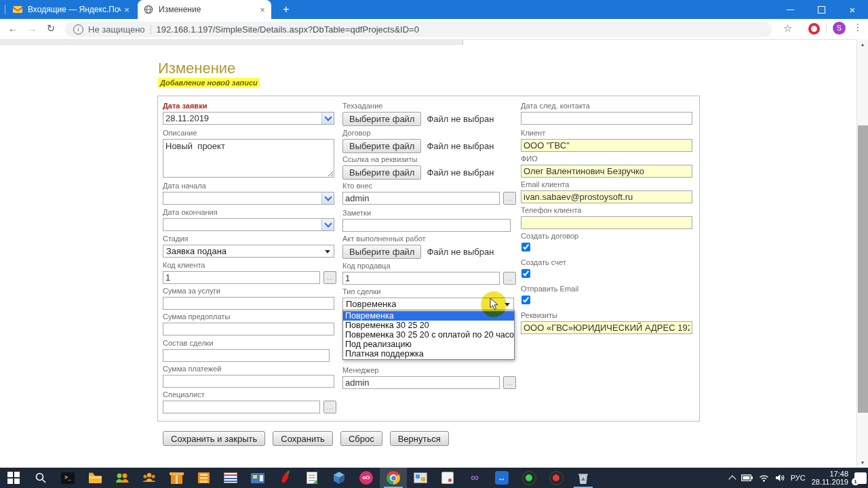 Image resolution: width=868 pixels, height=488 pixels. What do you see at coordinates (526, 300) in the screenshot?
I see `send-email-checkbox` at bounding box center [526, 300].